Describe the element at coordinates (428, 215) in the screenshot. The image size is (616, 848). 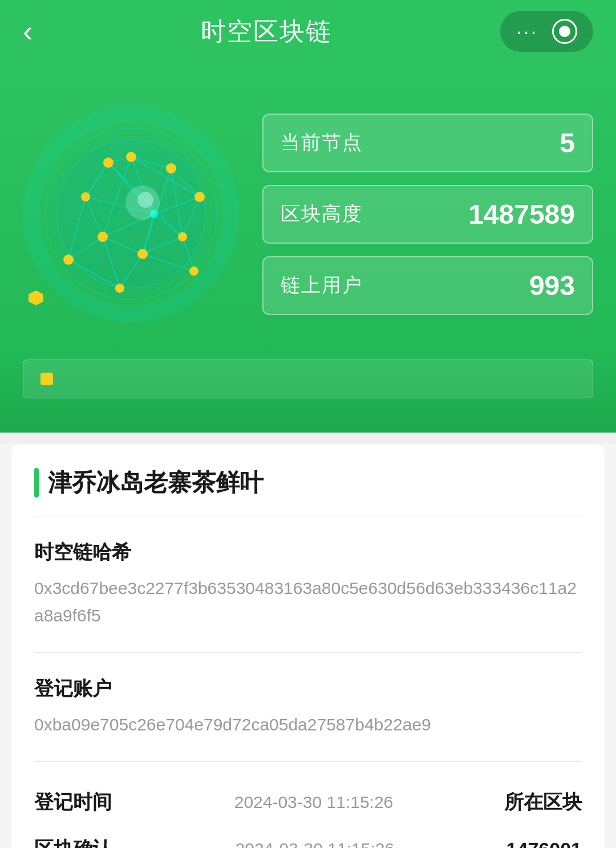
I see `stats-panel: 当前节点 5 区块高度 1487589 链上用户 993` at that location.